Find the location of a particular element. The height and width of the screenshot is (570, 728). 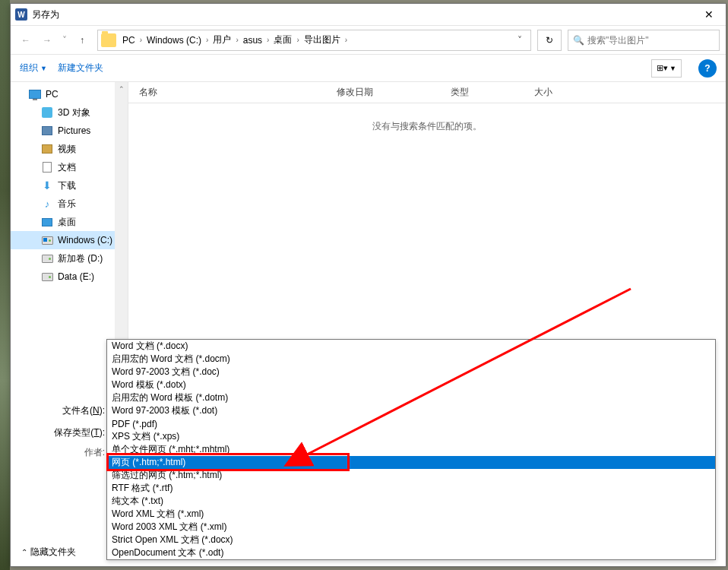

doc-icon is located at coordinates (47, 167).